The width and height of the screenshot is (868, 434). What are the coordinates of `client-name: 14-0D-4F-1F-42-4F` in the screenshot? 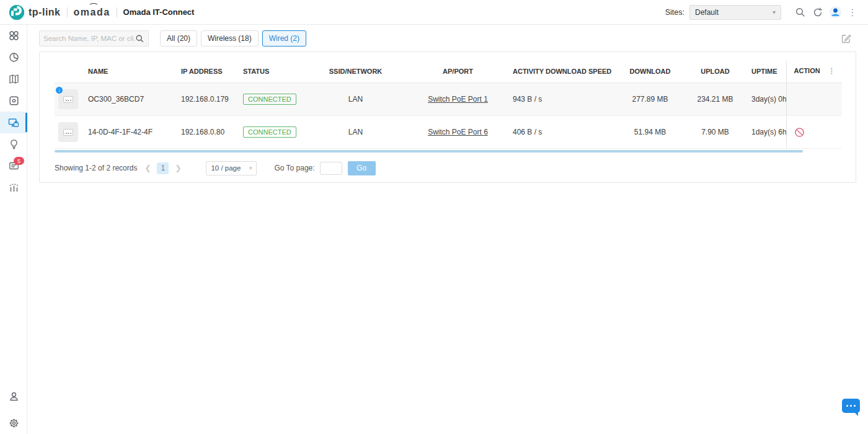 It's located at (131, 133).